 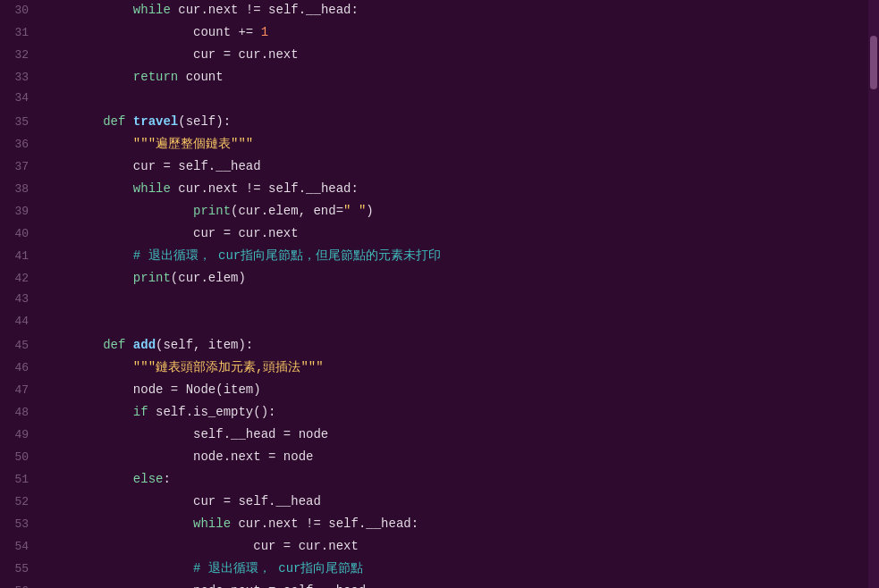 I want to click on line-number: 49, so click(x=21, y=436).